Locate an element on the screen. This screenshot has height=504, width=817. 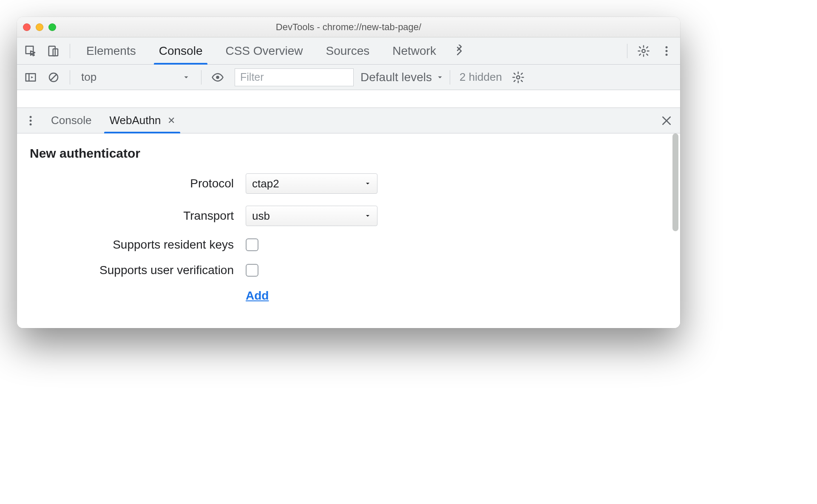
add-authenticator-button: Add is located at coordinates (257, 296).